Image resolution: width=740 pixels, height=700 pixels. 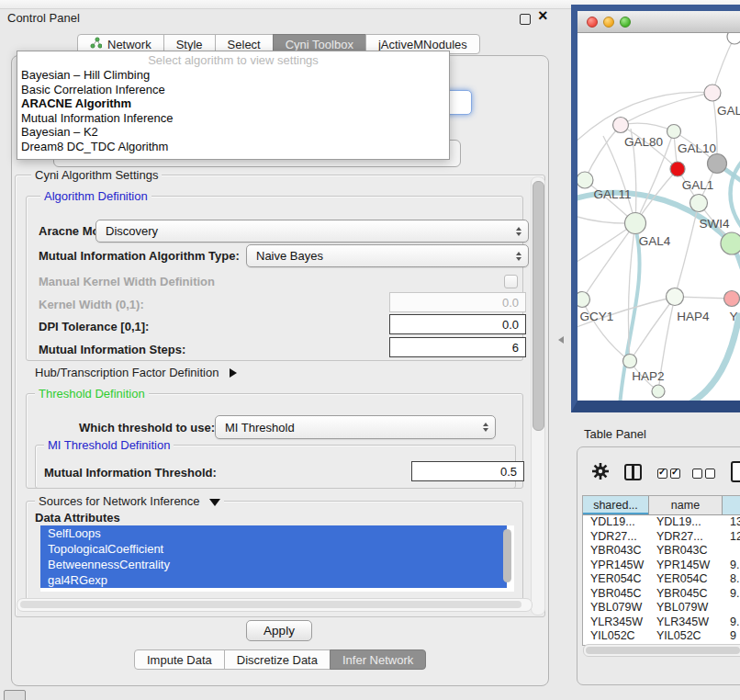 I want to click on network-node-gcy1, so click(x=584, y=299).